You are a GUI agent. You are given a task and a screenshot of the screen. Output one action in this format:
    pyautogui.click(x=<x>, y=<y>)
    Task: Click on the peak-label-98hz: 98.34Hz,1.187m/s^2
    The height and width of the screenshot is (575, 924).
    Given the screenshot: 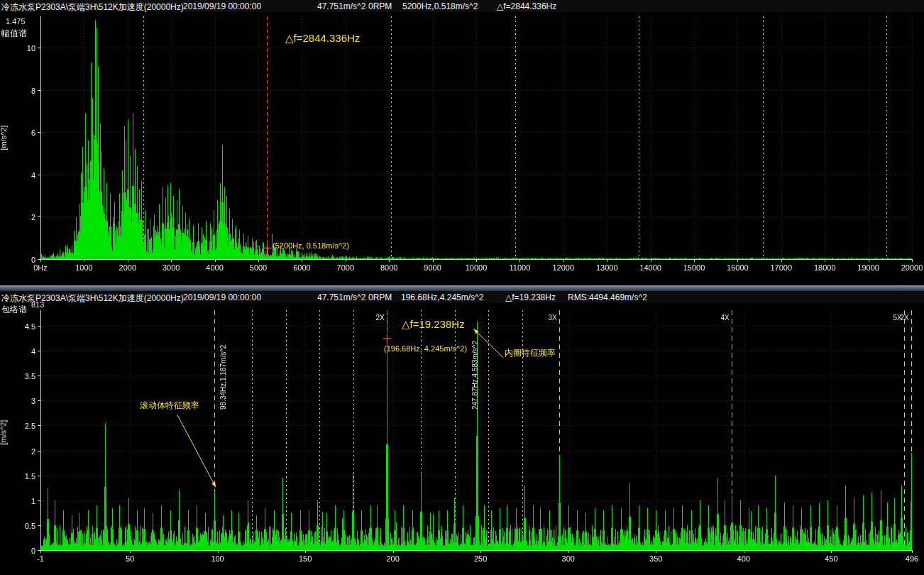 What is the action you would take?
    pyautogui.click(x=223, y=378)
    